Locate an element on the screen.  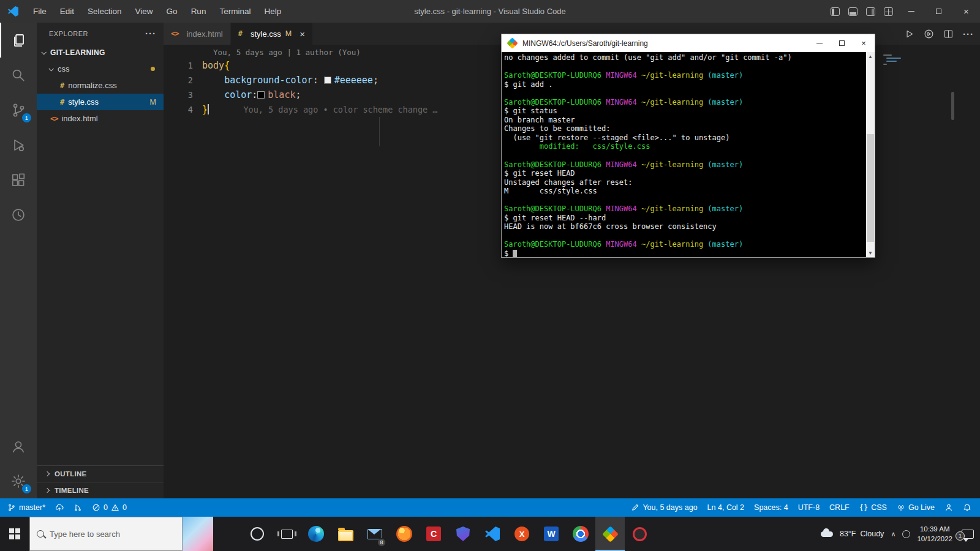
menu-selection: Selection is located at coordinates (105, 11).